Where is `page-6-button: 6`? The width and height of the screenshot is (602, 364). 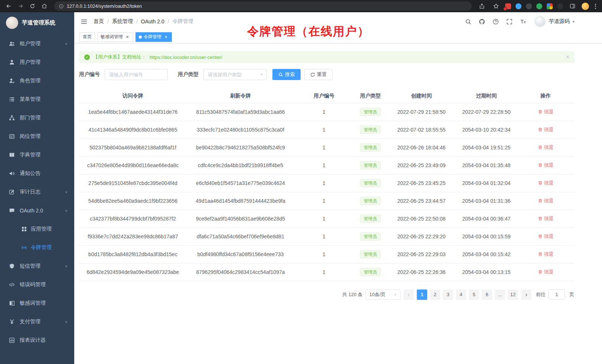
page-6-button: 6 is located at coordinates (487, 295).